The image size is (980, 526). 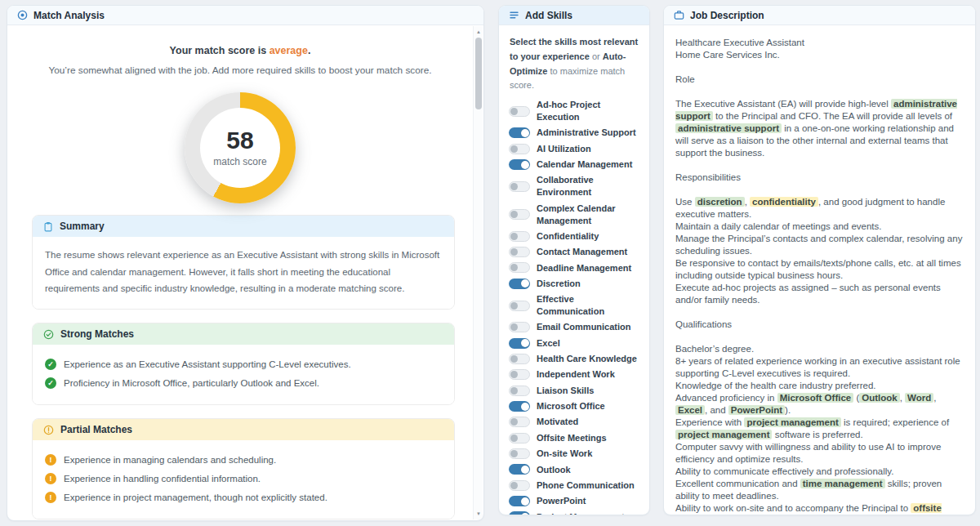 I want to click on skill-row: PowerPoint, so click(x=574, y=501).